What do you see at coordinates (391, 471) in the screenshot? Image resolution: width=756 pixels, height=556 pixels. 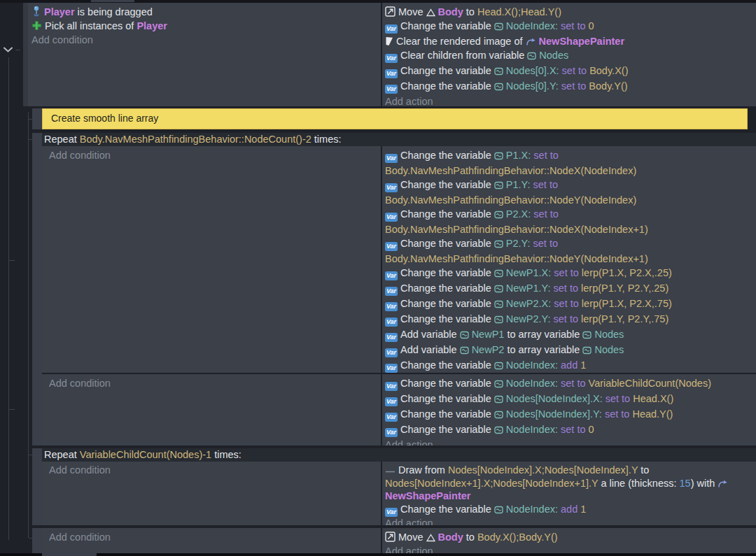 I see `line-icon` at bounding box center [391, 471].